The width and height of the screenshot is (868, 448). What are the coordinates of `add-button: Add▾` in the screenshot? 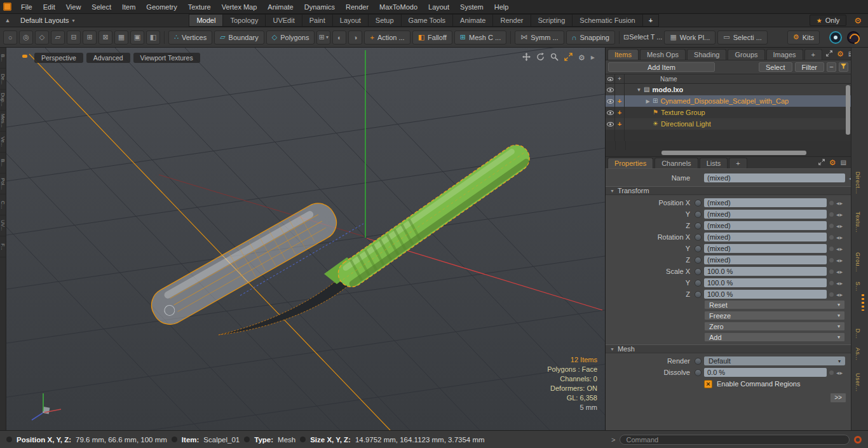 It's located at (775, 337).